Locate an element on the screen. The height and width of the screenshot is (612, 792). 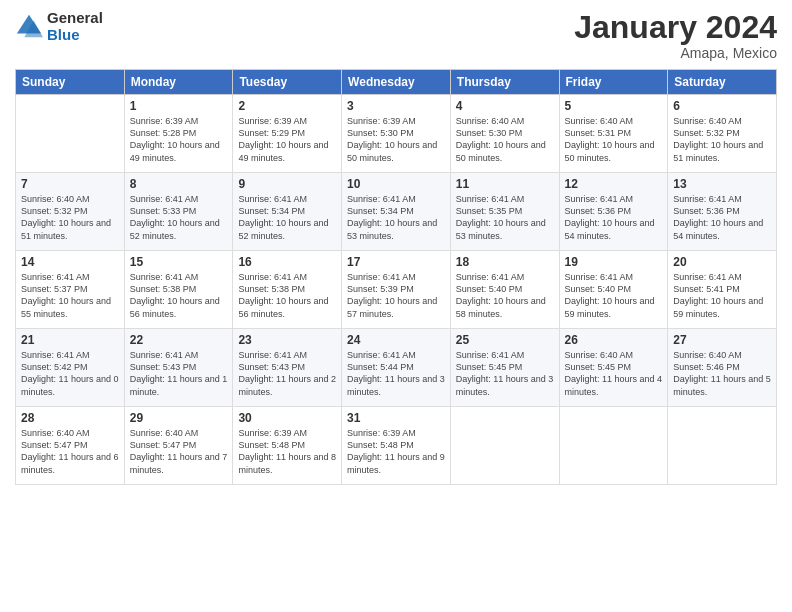
day-cell: 25Sunrise: 6:41 AMSunset: 5:45 PMDayligh… is located at coordinates (504, 368).